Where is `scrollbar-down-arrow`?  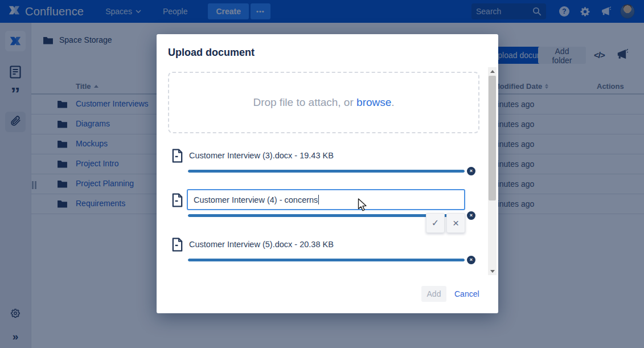 scrollbar-down-arrow is located at coordinates (492, 271).